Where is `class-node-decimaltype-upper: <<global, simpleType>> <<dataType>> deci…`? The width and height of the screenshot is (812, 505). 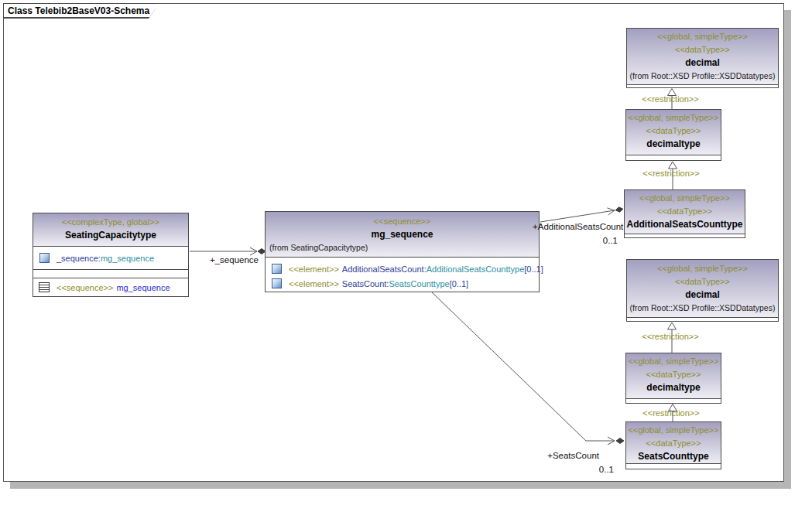
class-node-decimaltype-upper: <<global, simpleType>> <<dataType>> deci… is located at coordinates (673, 135).